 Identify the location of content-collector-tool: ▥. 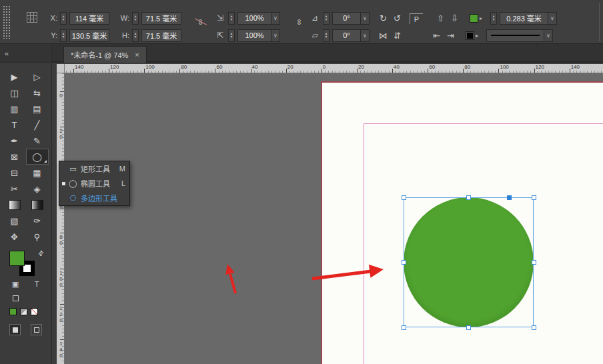
(15, 109).